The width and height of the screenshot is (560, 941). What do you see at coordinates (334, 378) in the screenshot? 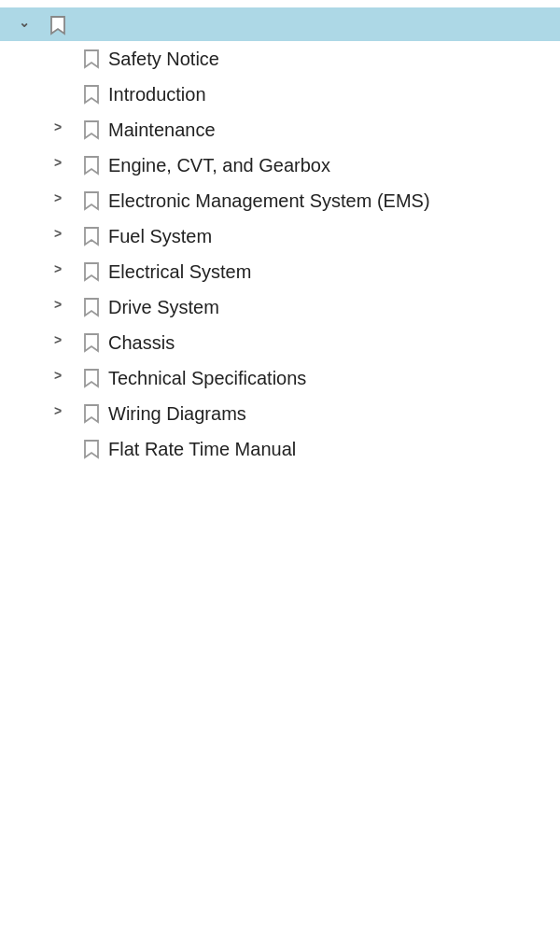
I see `item-label-9: Technical Specifications` at bounding box center [334, 378].